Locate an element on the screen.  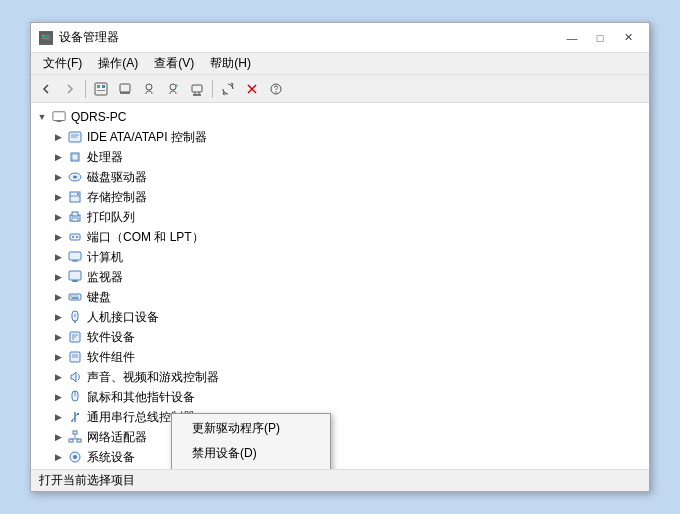
tree-item-usb: ▶ 通用串行总线控制器 is located at coordinates (340, 417).